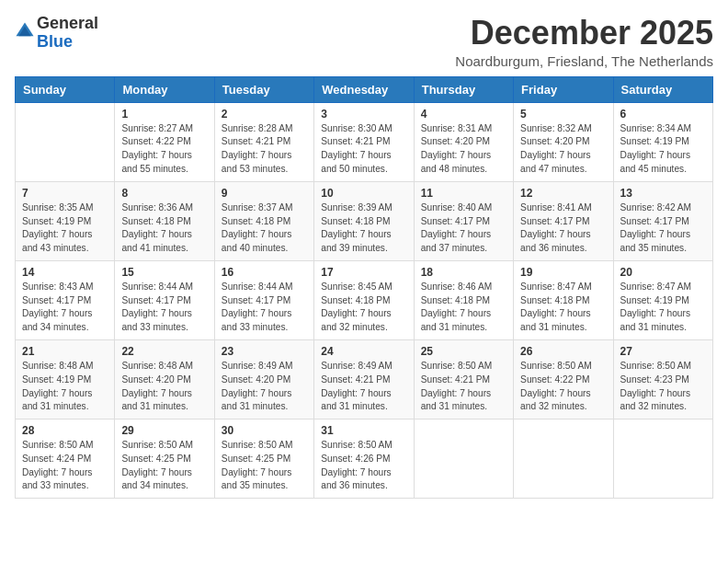 The height and width of the screenshot is (563, 728). Describe the element at coordinates (463, 351) in the screenshot. I see `day-number: 25` at that location.